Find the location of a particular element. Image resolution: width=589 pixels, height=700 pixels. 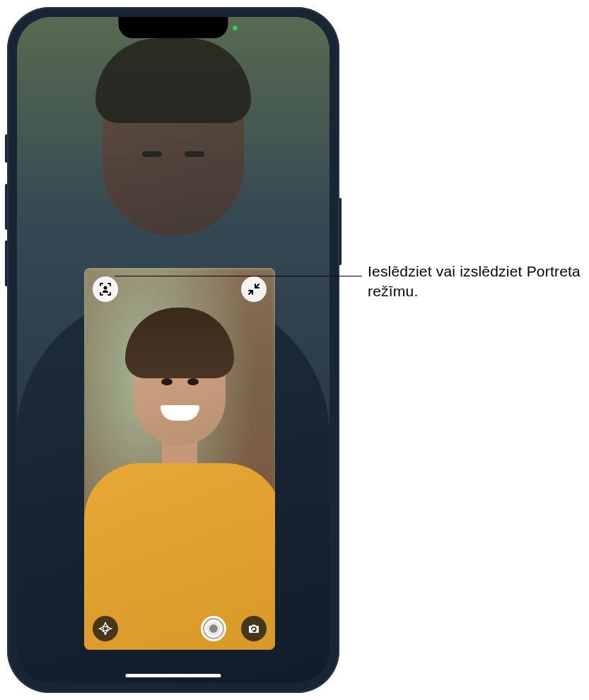

volume-down-button is located at coordinates (6, 263).